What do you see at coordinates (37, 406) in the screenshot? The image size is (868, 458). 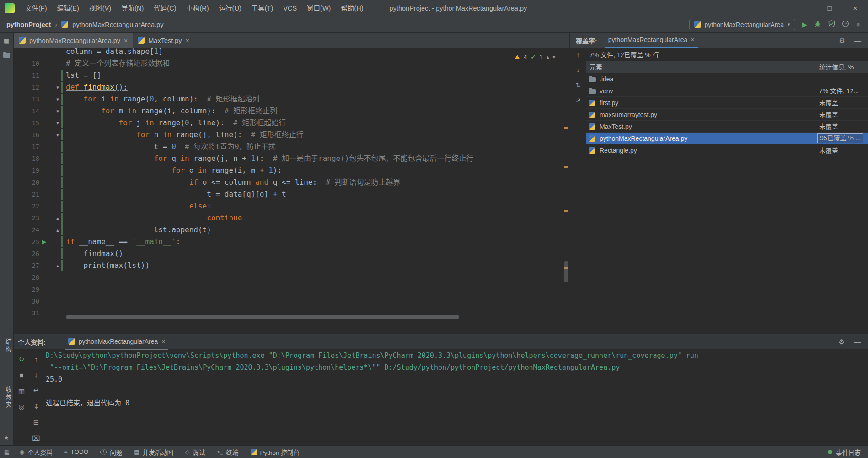 I see `scroll-to-end-icon: ↧` at bounding box center [37, 406].